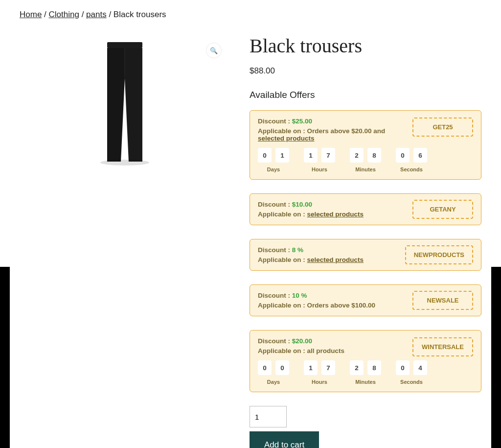 This screenshot has width=501, height=448. Describe the element at coordinates (443, 210) in the screenshot. I see `coupon-code: GETANY` at that location.